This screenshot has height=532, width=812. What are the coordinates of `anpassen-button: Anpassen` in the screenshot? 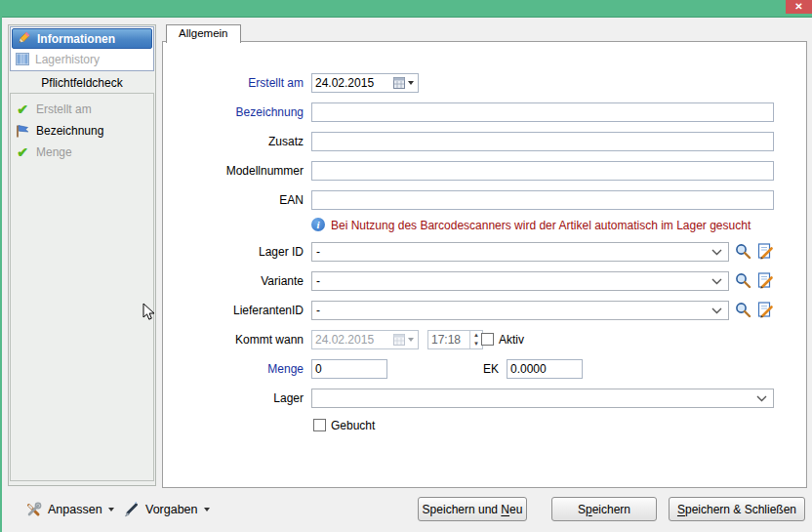 It's located at (70, 510).